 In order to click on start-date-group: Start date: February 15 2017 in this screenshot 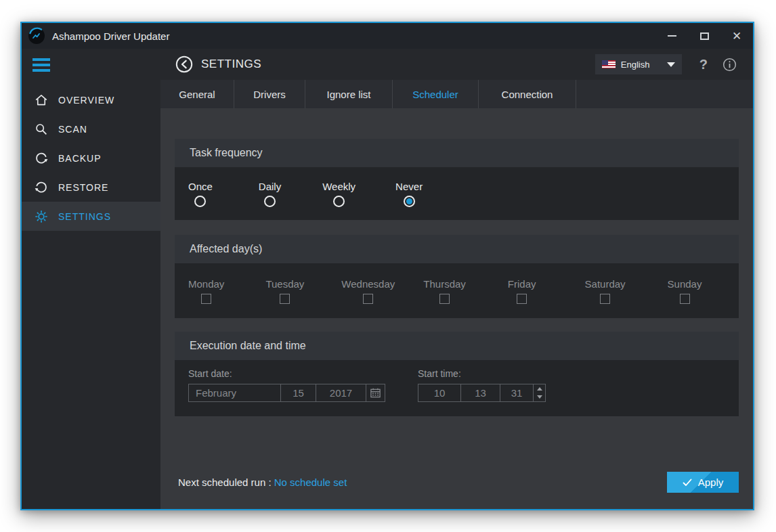, I will do `click(287, 393)`.